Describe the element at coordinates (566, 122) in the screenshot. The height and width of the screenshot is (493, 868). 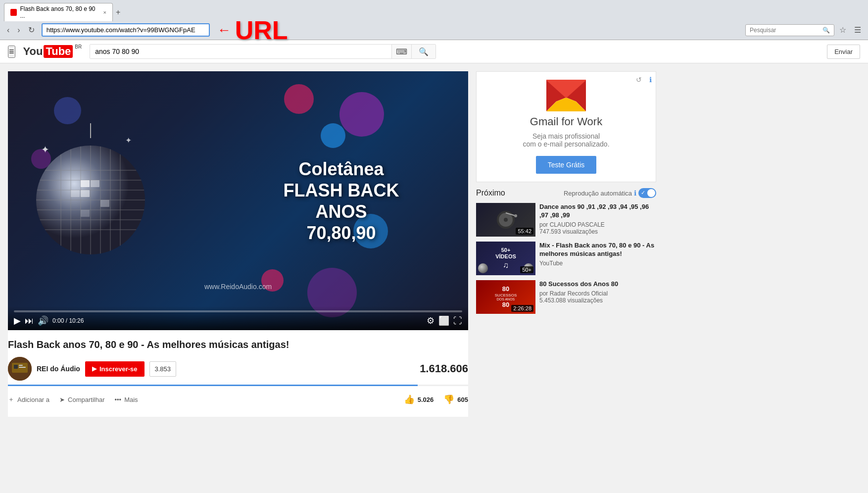
I see `ad-title: Gmail for Work` at that location.